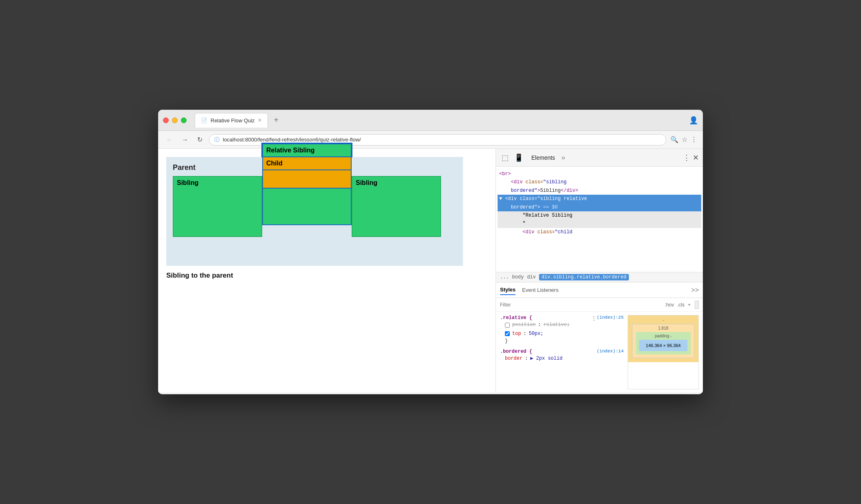 The height and width of the screenshot is (504, 861). I want to click on back-button: ←, so click(170, 140).